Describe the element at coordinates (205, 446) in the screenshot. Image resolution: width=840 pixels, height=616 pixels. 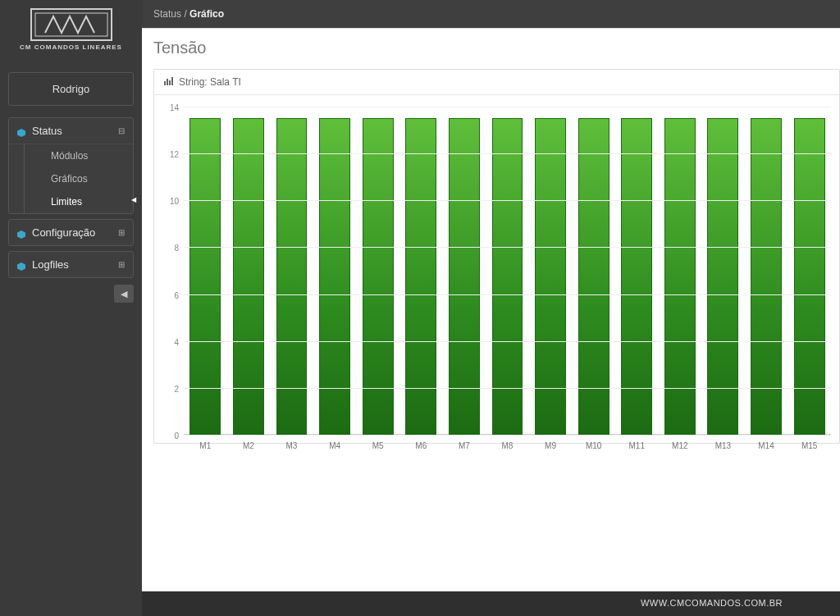
I see `chart-xtick: M1` at that location.